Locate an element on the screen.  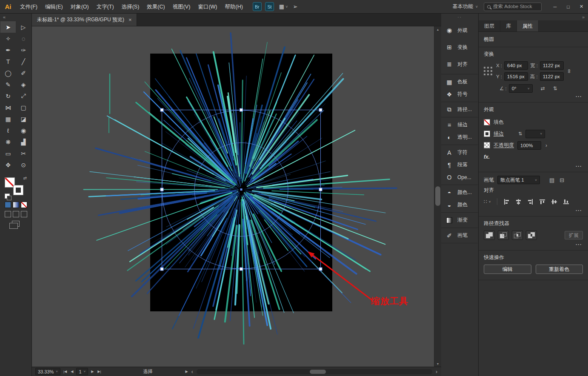
panel-button-opentype: OOpe... is located at coordinates (460, 177).